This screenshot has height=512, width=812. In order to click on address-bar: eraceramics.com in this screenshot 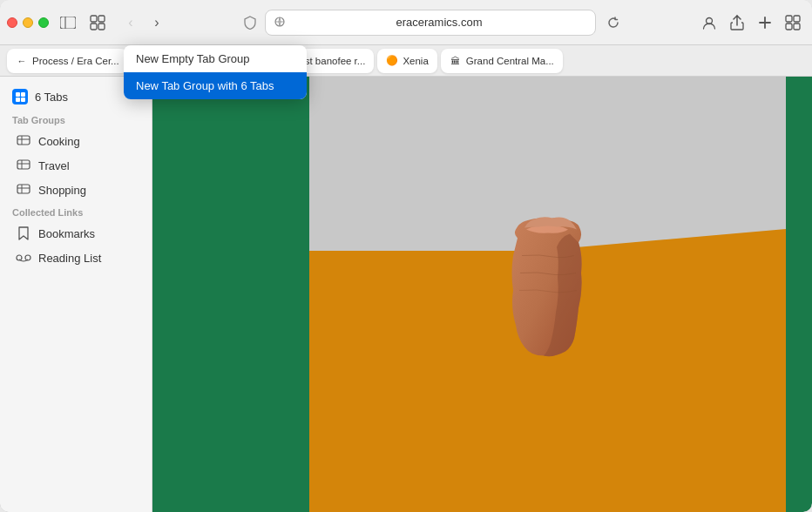, I will do `click(430, 23)`.